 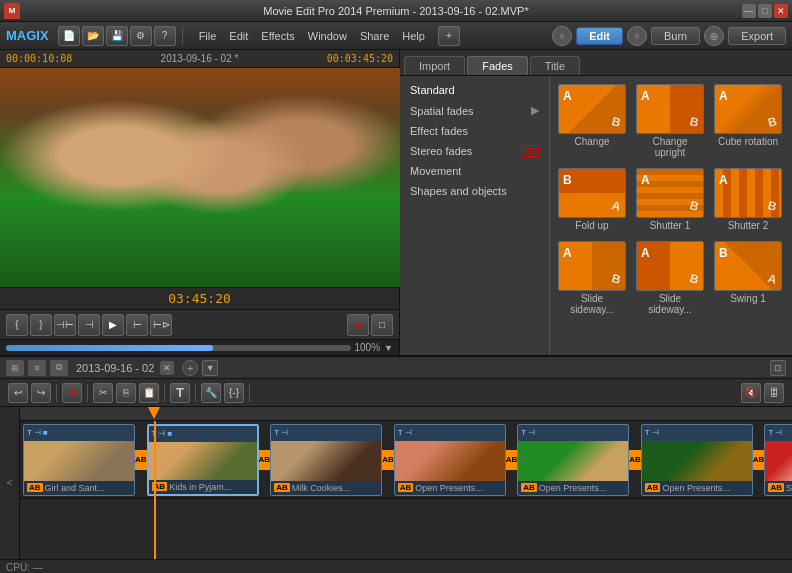 What do you see at coordinates (326, 460) in the screenshot?
I see `clip-milk-cookies: T ⊣ AB Milk Cookies...` at bounding box center [326, 460].